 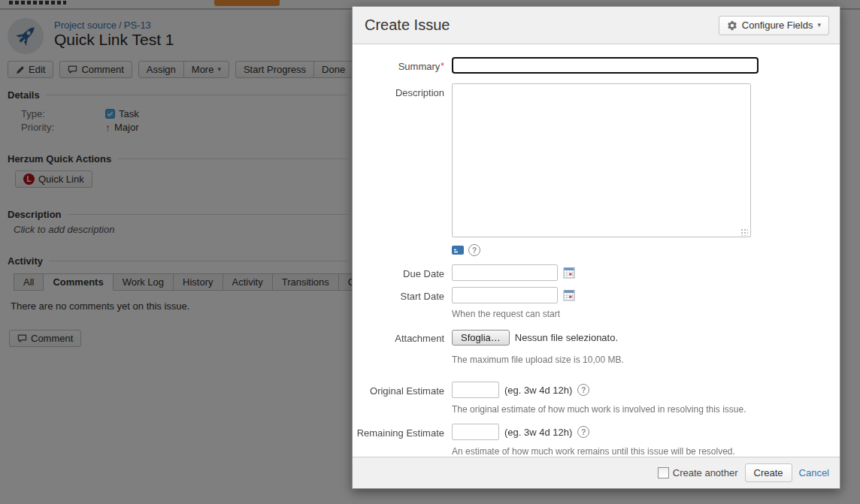 What do you see at coordinates (605, 65) in the screenshot?
I see `summary-input` at bounding box center [605, 65].